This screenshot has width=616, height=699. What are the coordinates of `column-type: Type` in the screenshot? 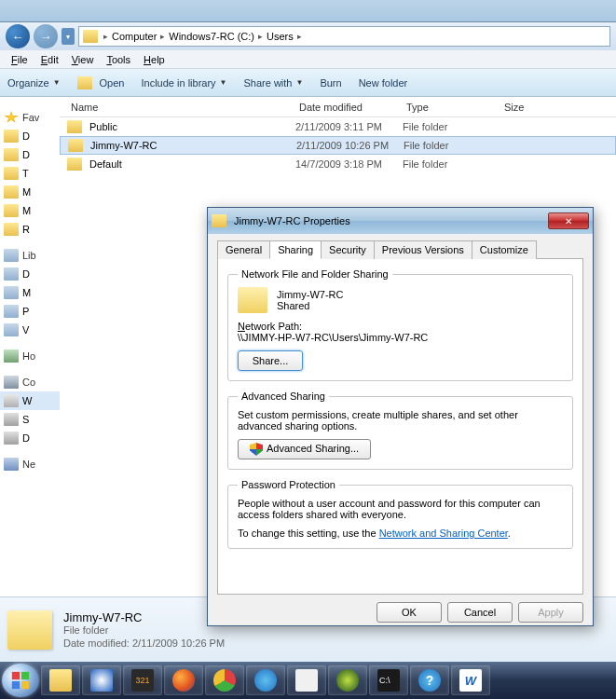 It's located at (451, 107).